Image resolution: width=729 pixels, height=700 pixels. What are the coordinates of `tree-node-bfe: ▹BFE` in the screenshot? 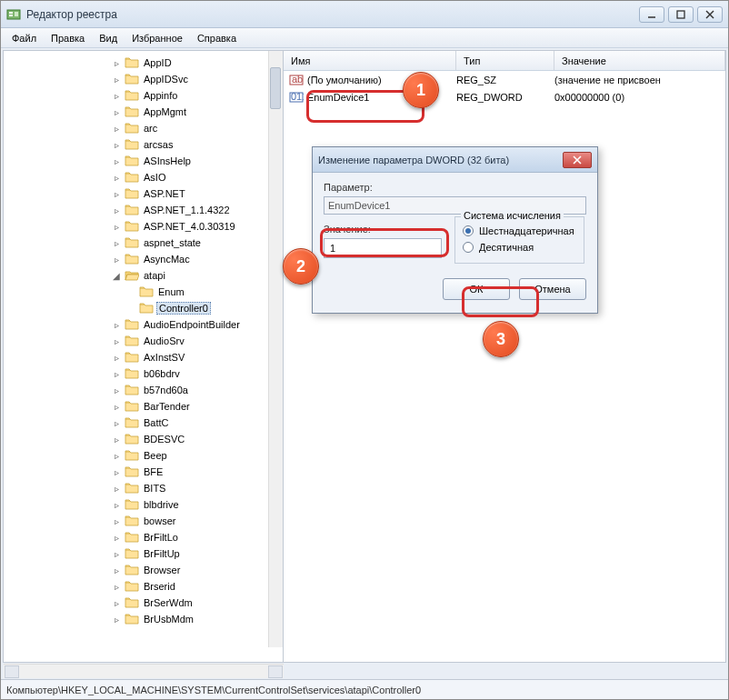 It's located at (195, 472).